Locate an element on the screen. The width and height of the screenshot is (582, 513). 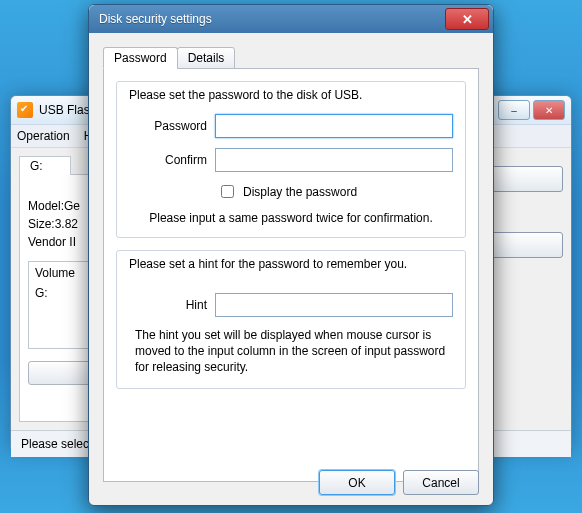
drive-tab: G: is located at coordinates (45, 166).